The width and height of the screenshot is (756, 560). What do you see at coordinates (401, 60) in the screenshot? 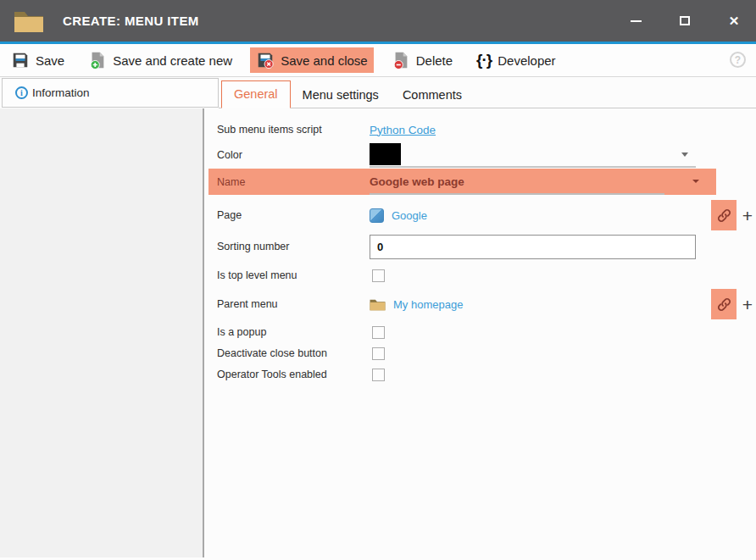
I see `delete-icon` at bounding box center [401, 60].